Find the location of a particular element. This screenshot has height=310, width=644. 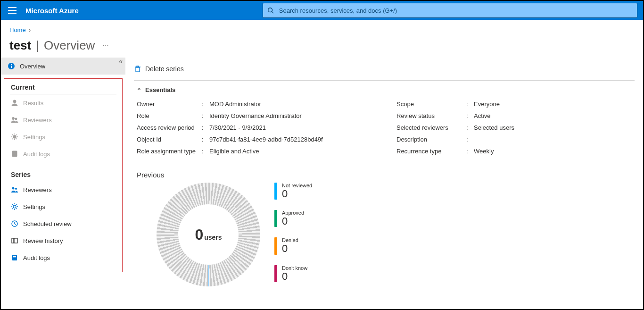

legend-item-approved: Approved 0 is located at coordinates (293, 218).